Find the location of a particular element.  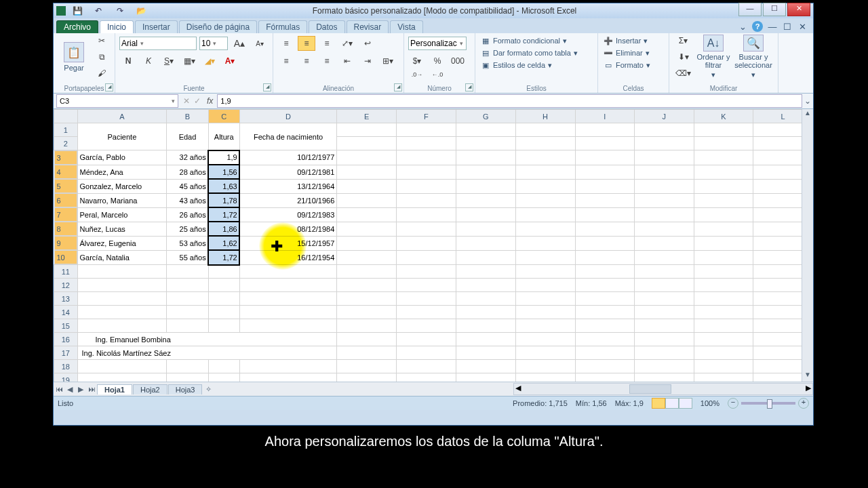

alignment-dialog-launcher: ◢ is located at coordinates (398, 87).